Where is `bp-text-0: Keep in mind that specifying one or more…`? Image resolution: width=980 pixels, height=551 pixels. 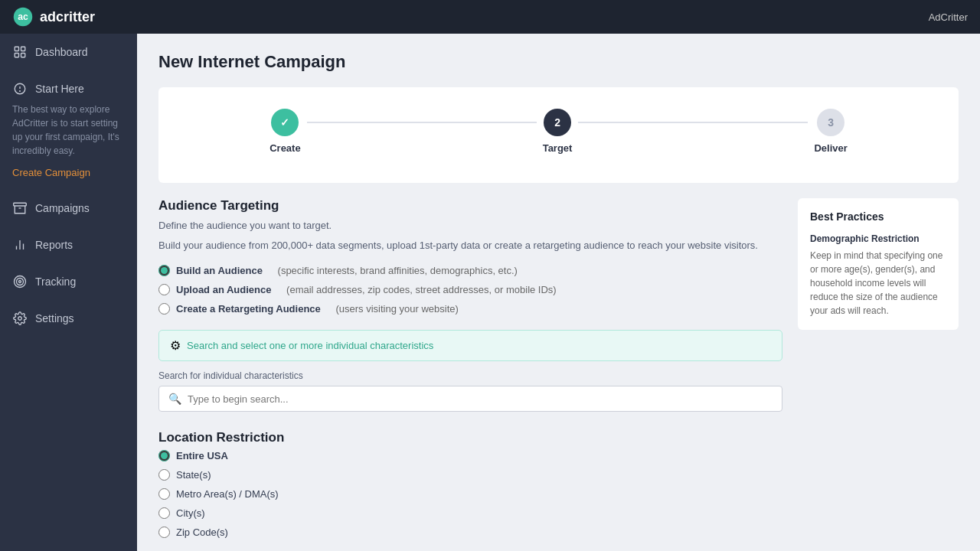
bp-text-0: Keep in mind that specifying one or more… is located at coordinates (878, 283).